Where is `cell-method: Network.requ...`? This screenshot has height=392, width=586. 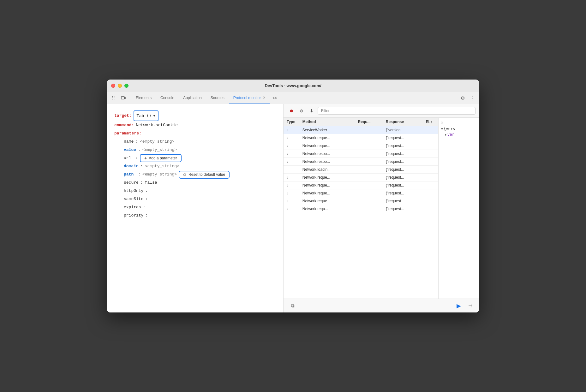 cell-method: Network.requ... is located at coordinates (327, 209).